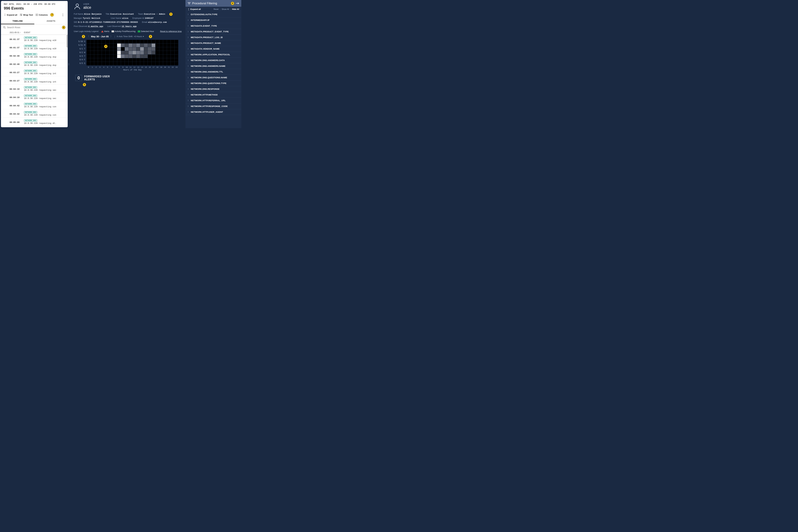 This screenshot has height=532, width=798. What do you see at coordinates (51, 21) in the screenshot?
I see `tab-assets: ASSETS` at bounding box center [51, 21].